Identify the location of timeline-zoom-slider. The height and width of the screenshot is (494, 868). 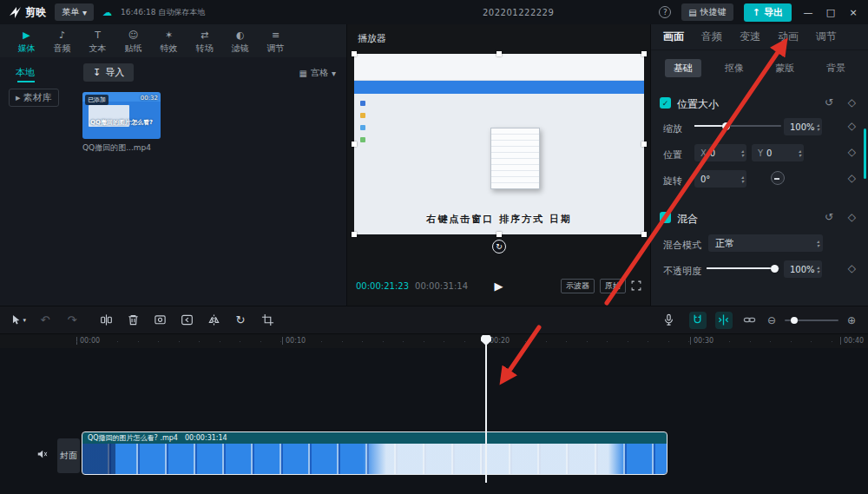
(812, 320).